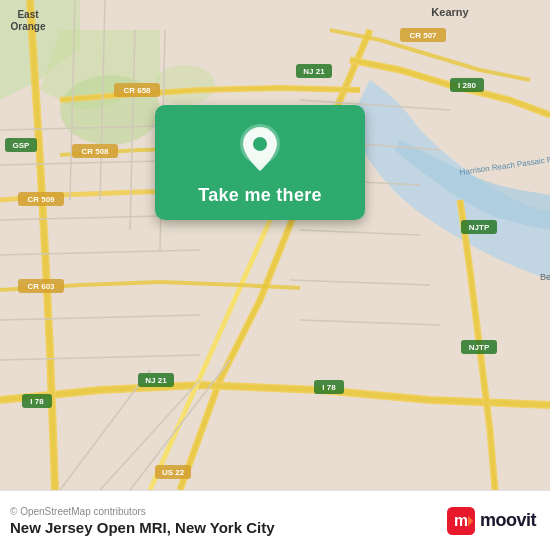  What do you see at coordinates (467, 86) in the screenshot?
I see `svg-text: I 280` at bounding box center [467, 86].